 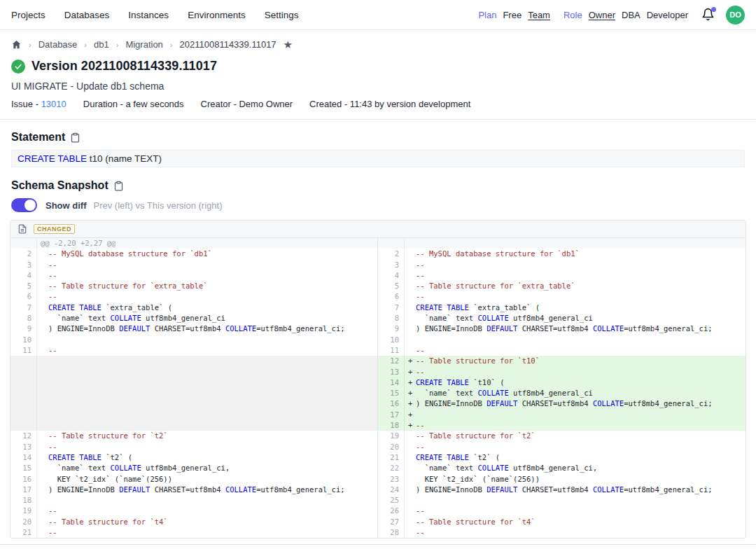 What do you see at coordinates (378, 382) in the screenshot?
I see `diff-row: 14+CREATE TABLE `t10` (` at bounding box center [378, 382].